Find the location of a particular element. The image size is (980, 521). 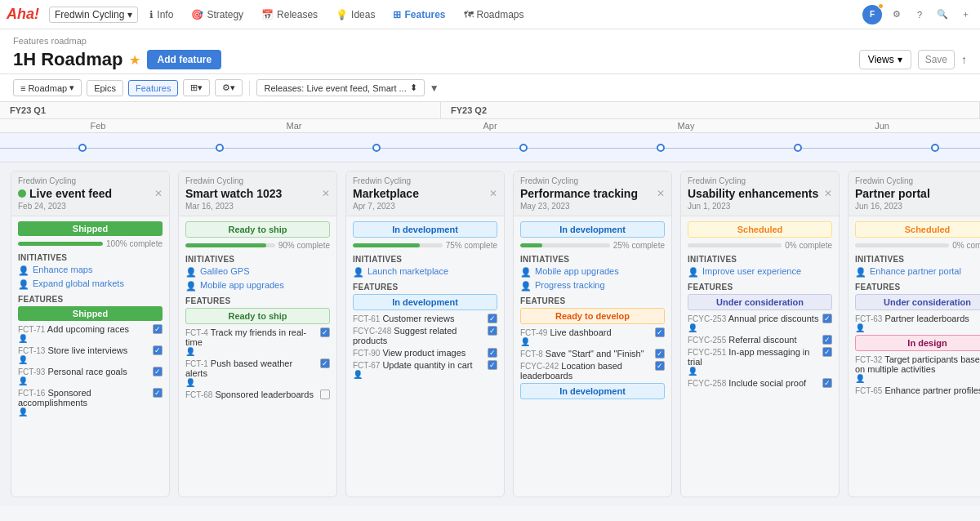

initiative-item: 👤Launch marketplace is located at coordinates (425, 272).